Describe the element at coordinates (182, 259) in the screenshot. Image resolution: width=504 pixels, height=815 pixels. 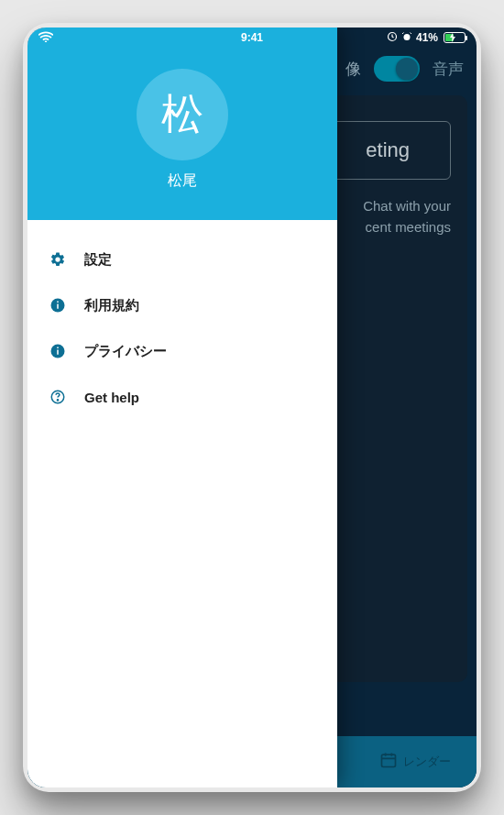
I see `sidebar-item-settings: 設定` at that location.